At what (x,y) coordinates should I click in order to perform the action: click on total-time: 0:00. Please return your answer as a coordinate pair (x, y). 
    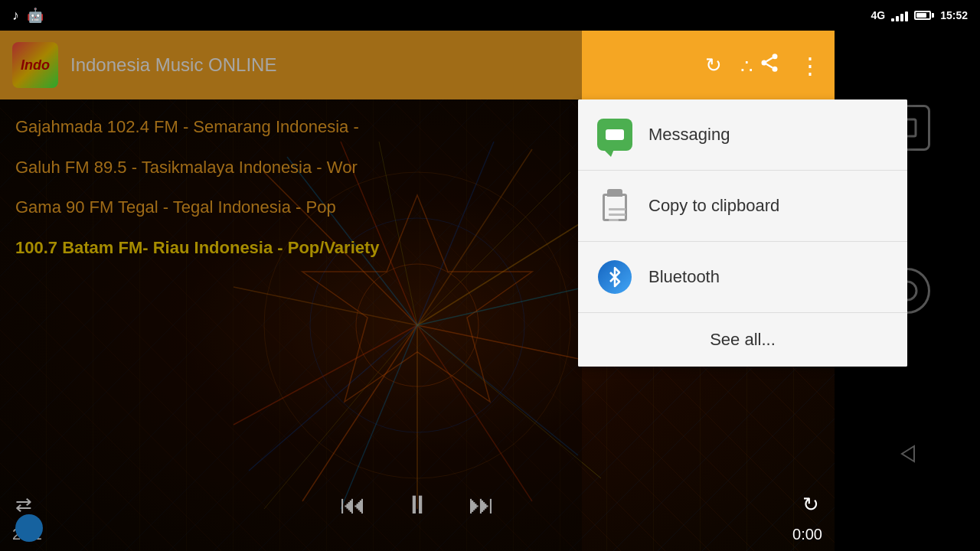
    Looking at the image, I should click on (807, 534).